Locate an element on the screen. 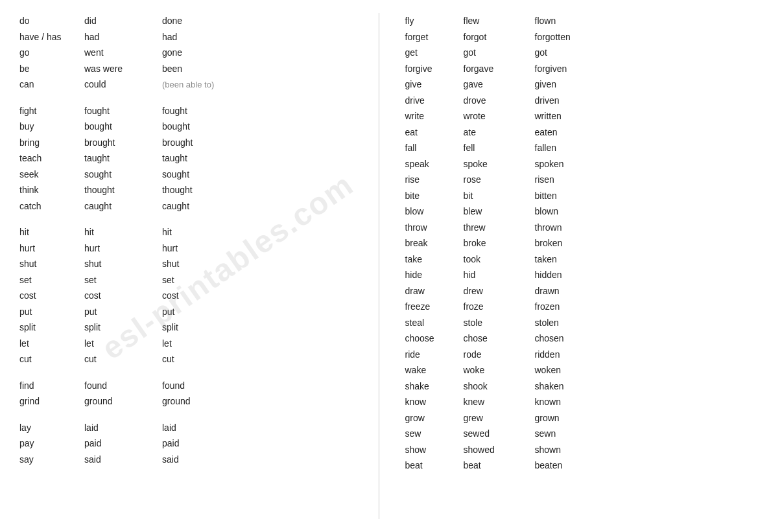  verb-base: choose is located at coordinates (434, 338).